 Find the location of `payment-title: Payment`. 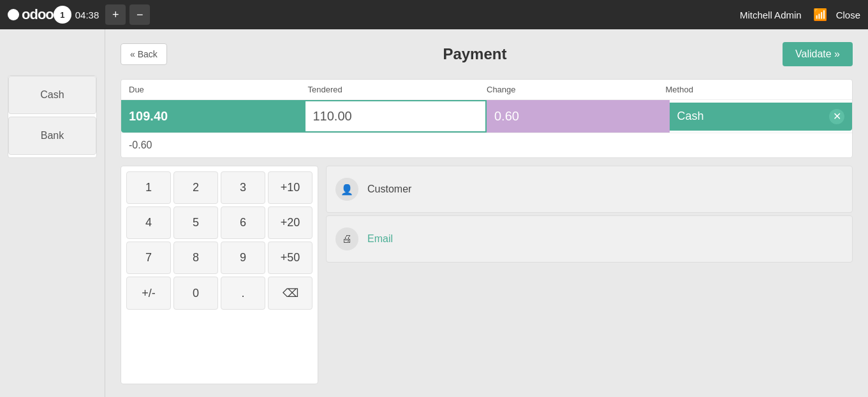

payment-title: Payment is located at coordinates (474, 54).